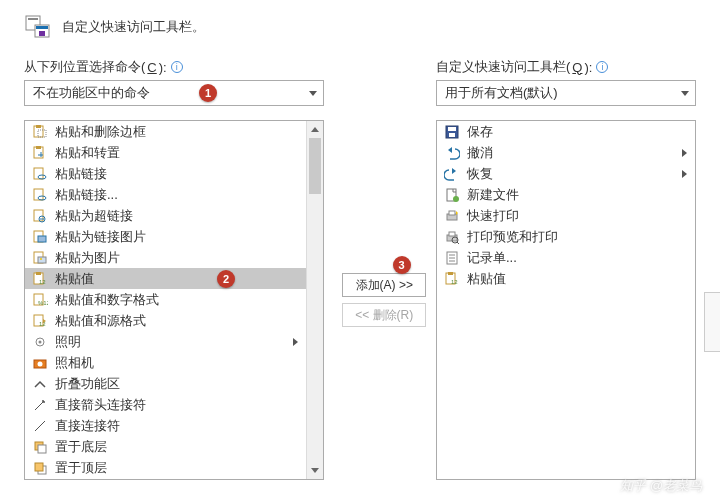 The height and width of the screenshot is (501, 720). Describe the element at coordinates (566, 236) in the screenshot. I see `list-item: 打印预览和打印` at that location.